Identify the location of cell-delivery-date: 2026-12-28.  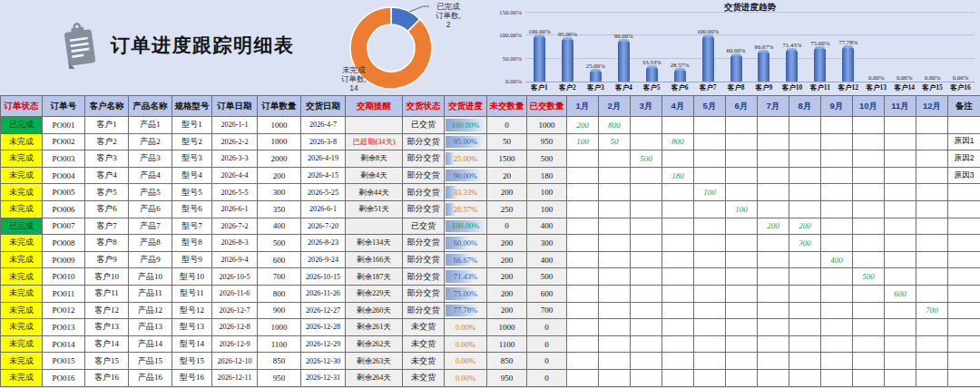
(323, 328).